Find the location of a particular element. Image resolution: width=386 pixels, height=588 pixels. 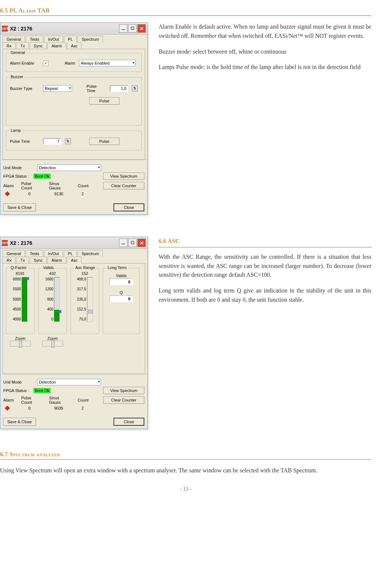

lt-q-label: Q is located at coordinates (121, 293).